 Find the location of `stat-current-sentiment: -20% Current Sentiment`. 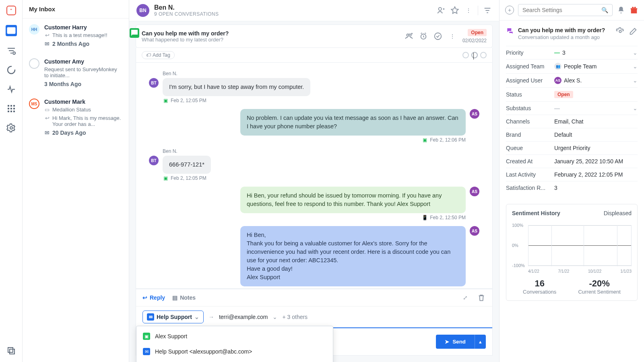

stat-current-sentiment: -20% Current Sentiment is located at coordinates (599, 286).